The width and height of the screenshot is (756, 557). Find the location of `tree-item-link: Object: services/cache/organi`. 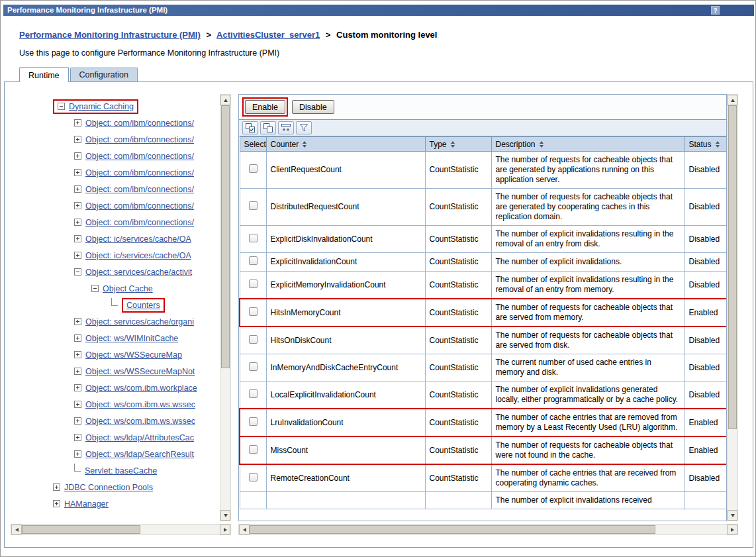

tree-item-link: Object: services/cache/organi is located at coordinates (140, 322).